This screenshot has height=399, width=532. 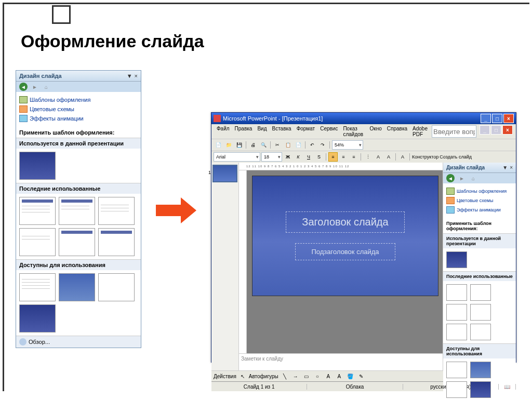 I want to click on close-button: ×, so click(x=509, y=118).